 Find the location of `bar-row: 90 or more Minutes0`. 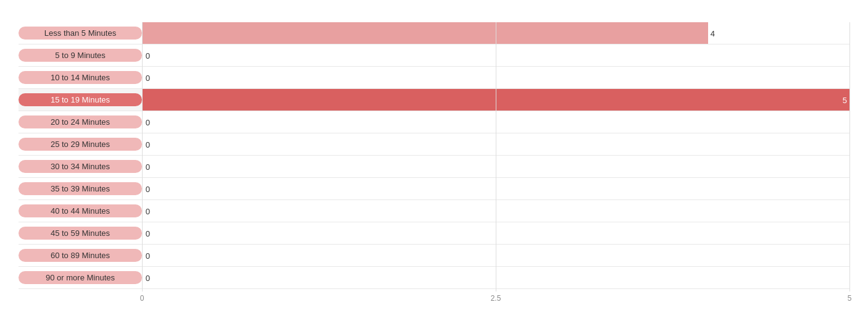

bar-row: 90 or more Minutes0 is located at coordinates (434, 278).